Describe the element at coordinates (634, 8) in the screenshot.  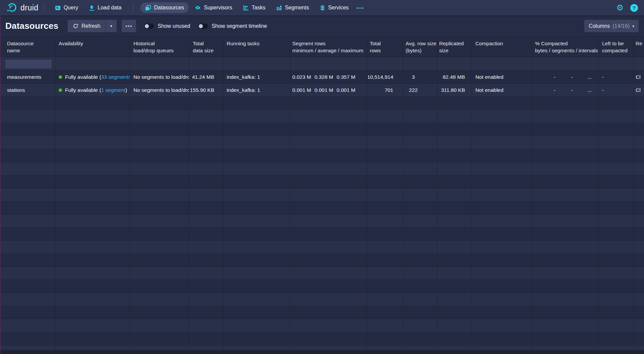
I see `help-icon: ?` at that location.